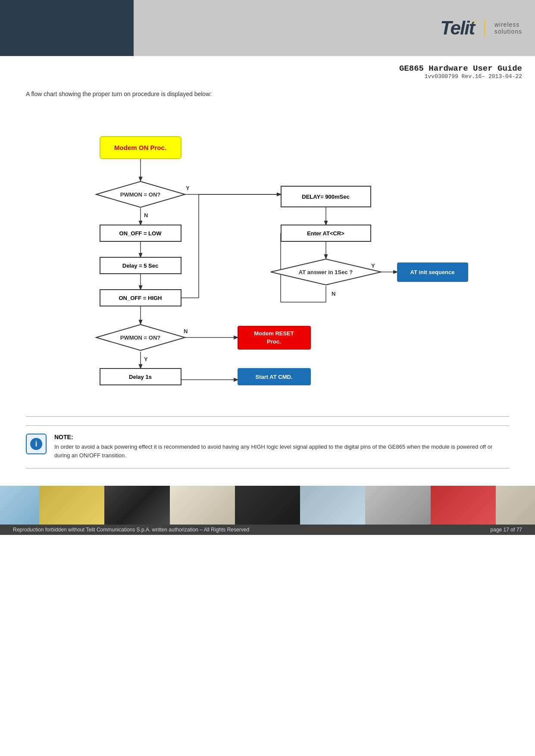 Image resolution: width=535 pixels, height=756 pixels. Describe the element at coordinates (267, 68) in the screenshot. I see `doc-title-area: GE865 Hardware User Guide 1vv0300799 Rev…` at that location.